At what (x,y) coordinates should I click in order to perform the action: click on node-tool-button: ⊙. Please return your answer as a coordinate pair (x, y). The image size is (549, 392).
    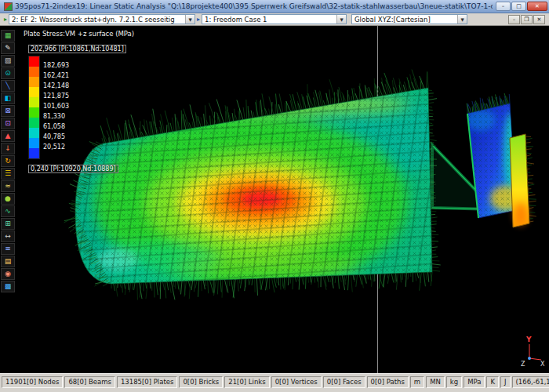
    Looking at the image, I should click on (8, 74).